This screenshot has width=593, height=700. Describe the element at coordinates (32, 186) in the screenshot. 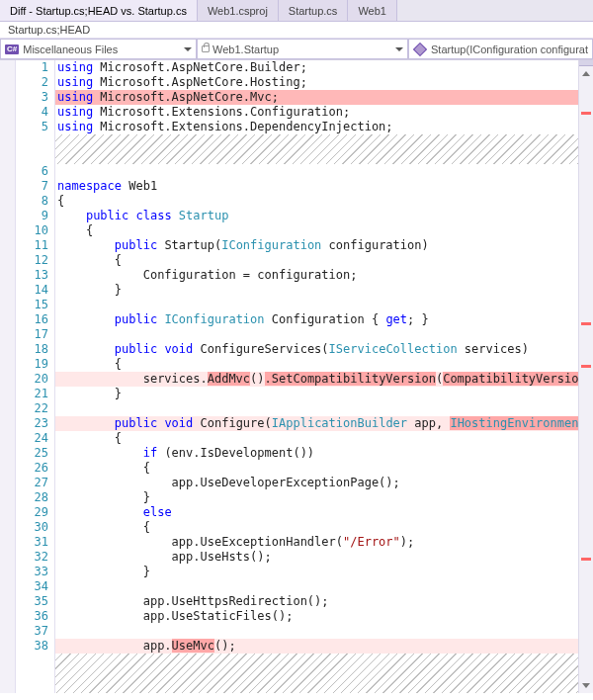

I see `line-number: 7` at that location.